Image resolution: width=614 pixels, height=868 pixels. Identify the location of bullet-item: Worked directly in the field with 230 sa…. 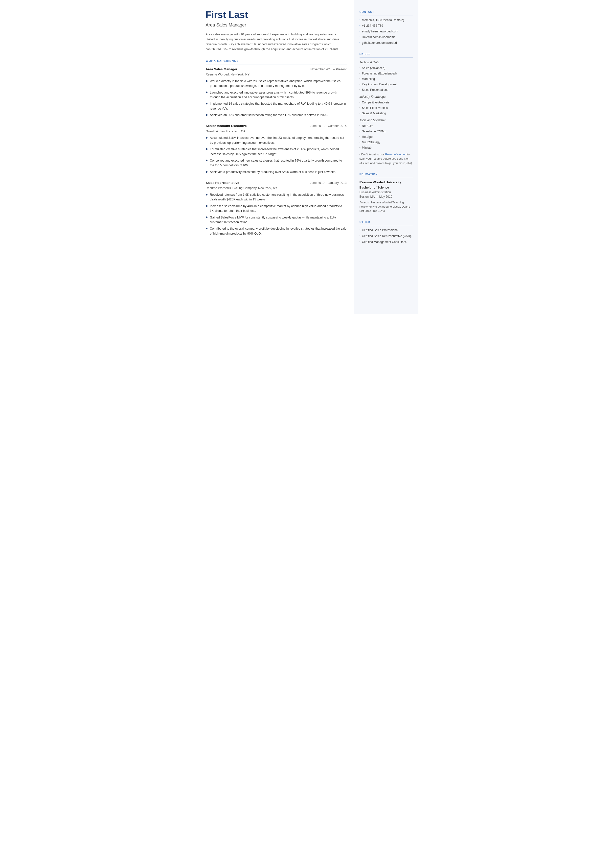
(276, 84).